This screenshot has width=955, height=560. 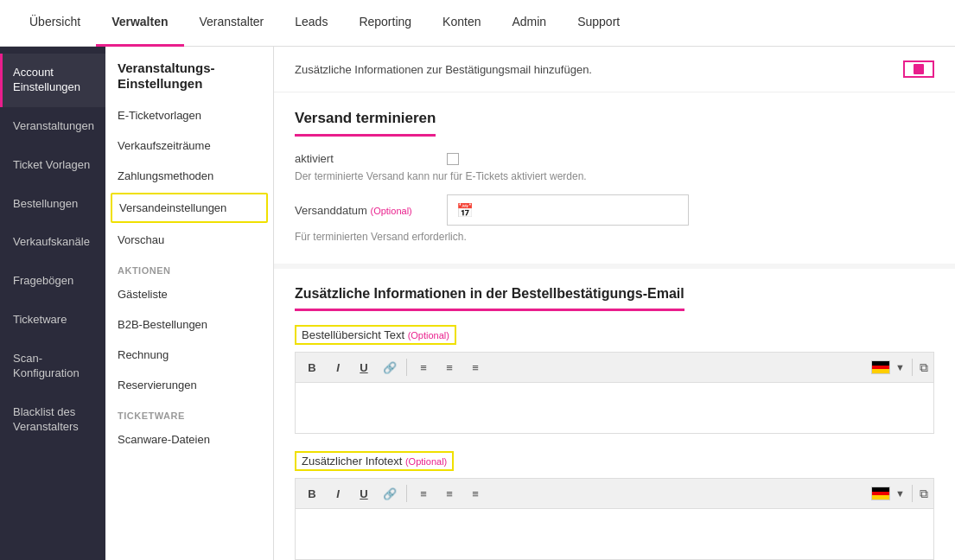 I want to click on sidebar-mid-item-reservierungen: Reservierungen, so click(x=189, y=385).